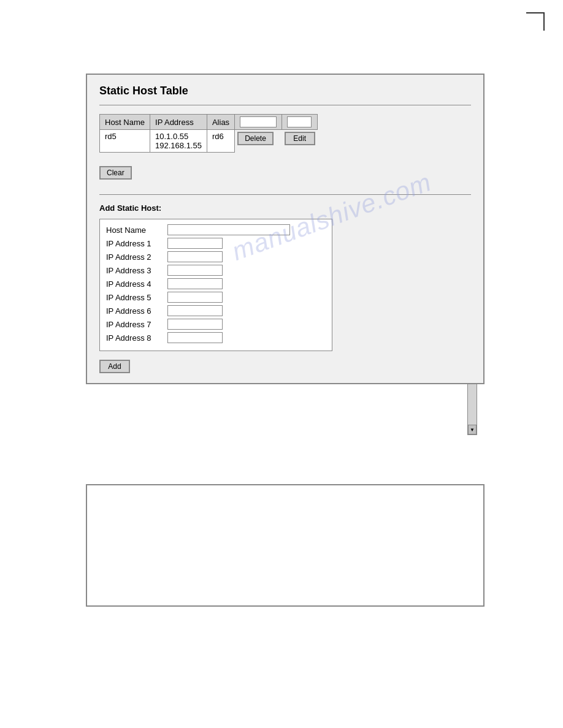 This screenshot has height=728, width=563. Describe the element at coordinates (209, 141) in the screenshot. I see `table-row: rd5 10.1.0.55 192.168.1.55 rd6 Delete Ed…` at that location.